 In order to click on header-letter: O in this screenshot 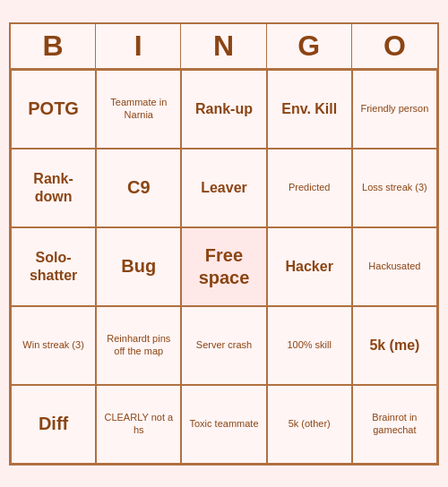, I will do `click(394, 47)`.